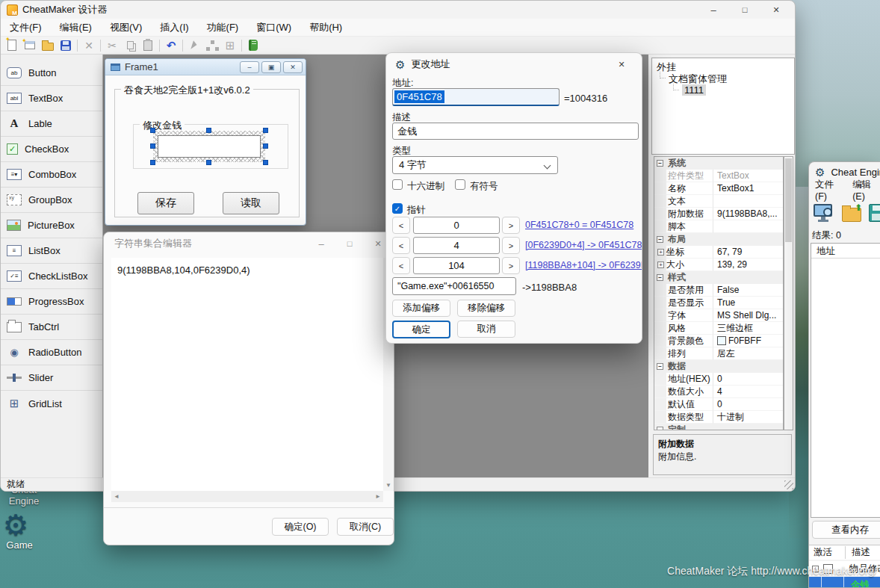 The height and width of the screenshot is (588, 880). Describe the element at coordinates (846, 530) in the screenshot. I see `view-memory-button: 查看内存` at that location.